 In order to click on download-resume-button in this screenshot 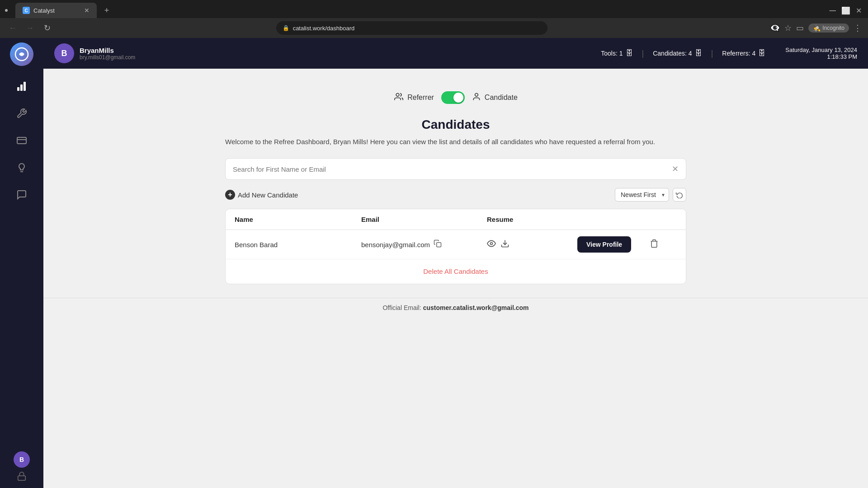, I will do `click(505, 245)`.